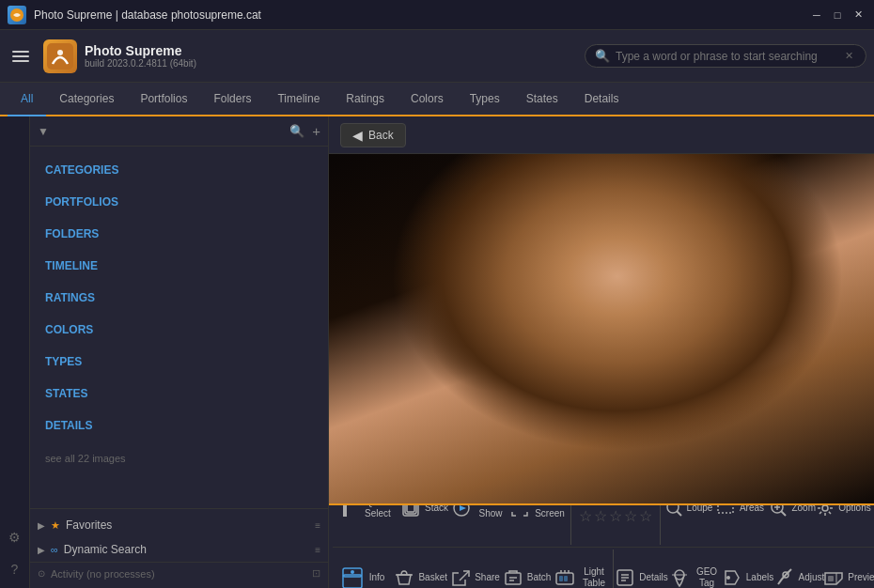  I want to click on light-table-button: Light Table, so click(582, 574).